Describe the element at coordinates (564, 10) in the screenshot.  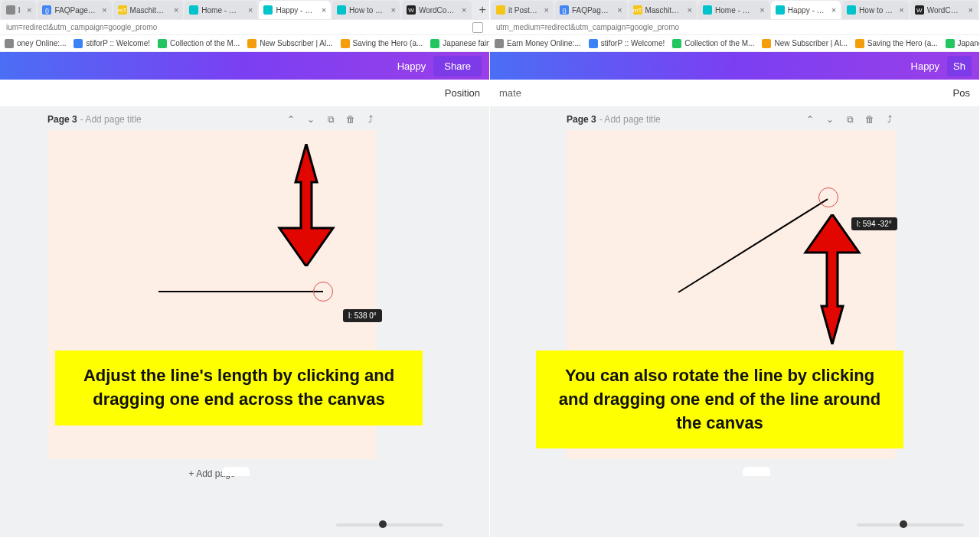
I see `tab-favicon-icon: {}` at that location.